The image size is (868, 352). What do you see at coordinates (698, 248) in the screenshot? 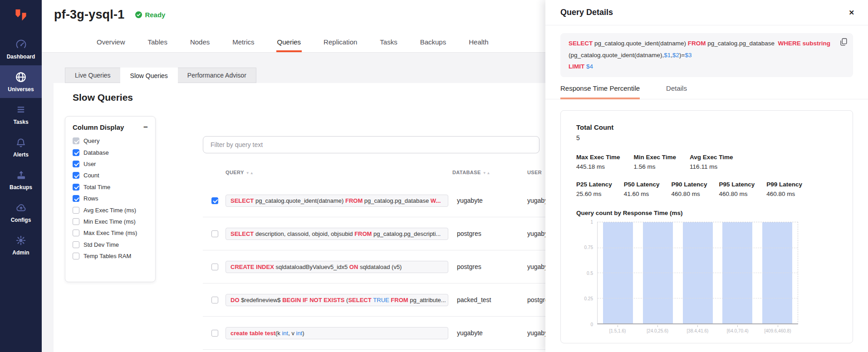
I see `gridline` at bounding box center [698, 248].